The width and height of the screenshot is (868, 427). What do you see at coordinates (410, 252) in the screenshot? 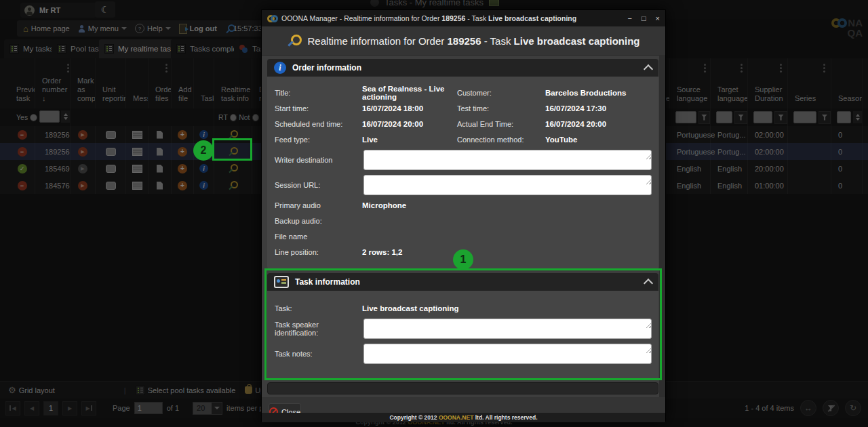
I see `field-value: 2 rows: 1,2` at bounding box center [410, 252].